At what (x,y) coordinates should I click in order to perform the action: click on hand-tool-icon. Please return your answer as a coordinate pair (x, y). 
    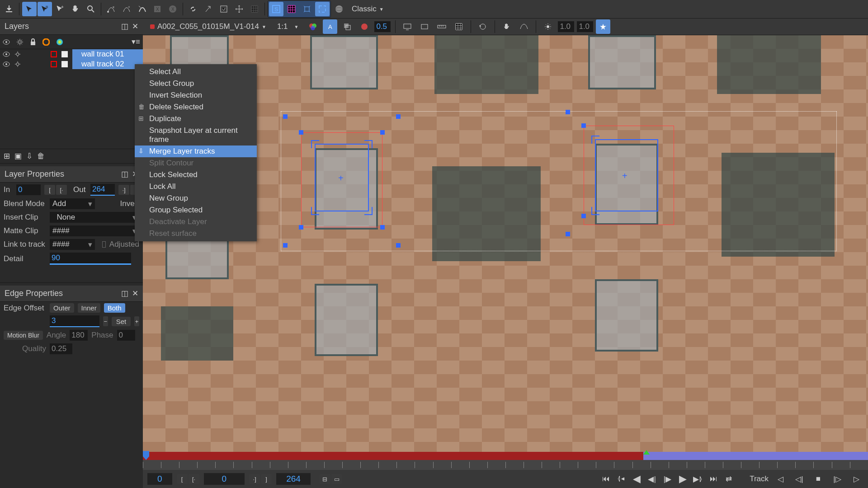
    Looking at the image, I should click on (75, 9).